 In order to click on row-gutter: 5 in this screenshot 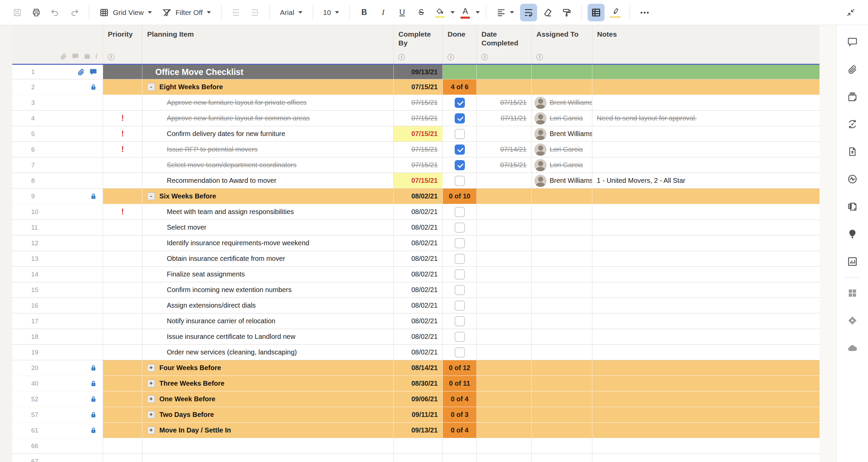, I will do `click(58, 134)`.